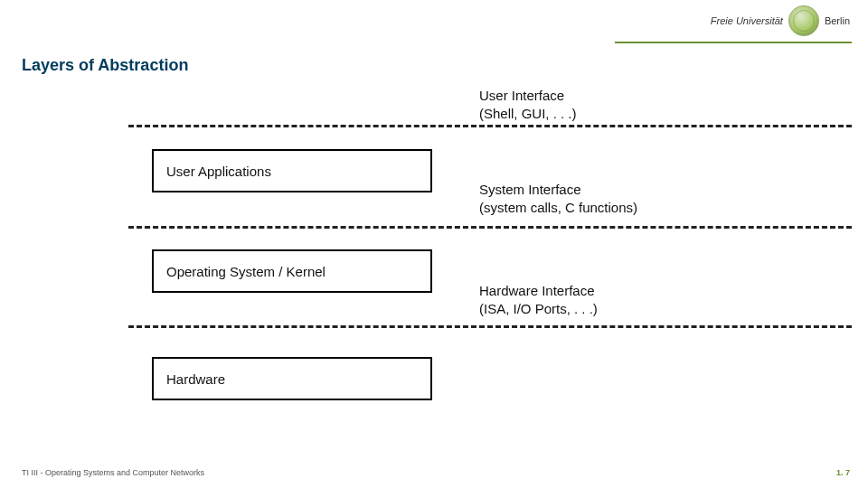  What do you see at coordinates (195, 380) in the screenshot?
I see `layer-label: Hardware` at bounding box center [195, 380].